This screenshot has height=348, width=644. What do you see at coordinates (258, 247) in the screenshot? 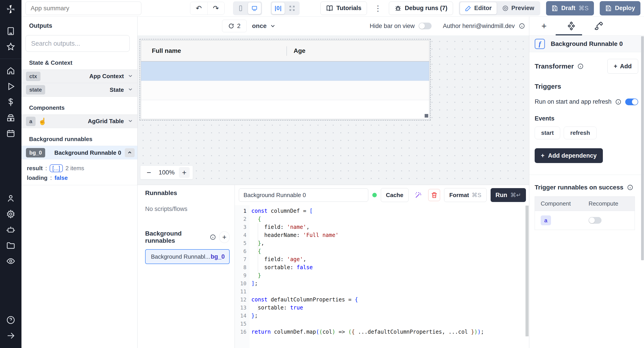
I see `indent-guide` at bounding box center [258, 247].